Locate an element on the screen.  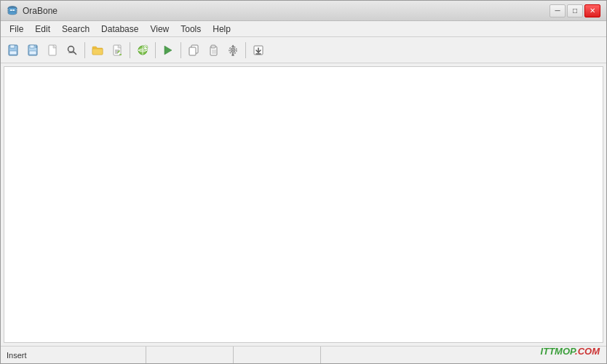
window-title: OraBone is located at coordinates (40, 11).